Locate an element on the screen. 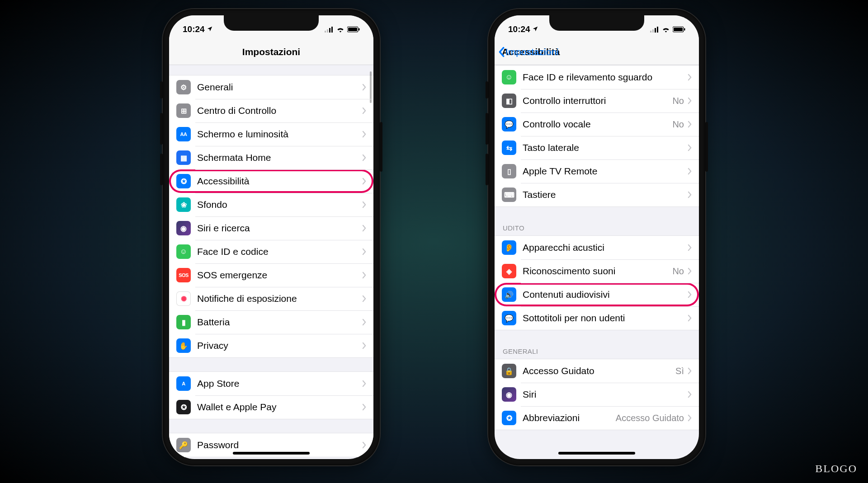 Image resolution: width=868 pixels, height=483 pixels. page-title: Impostazioni is located at coordinates (271, 52).